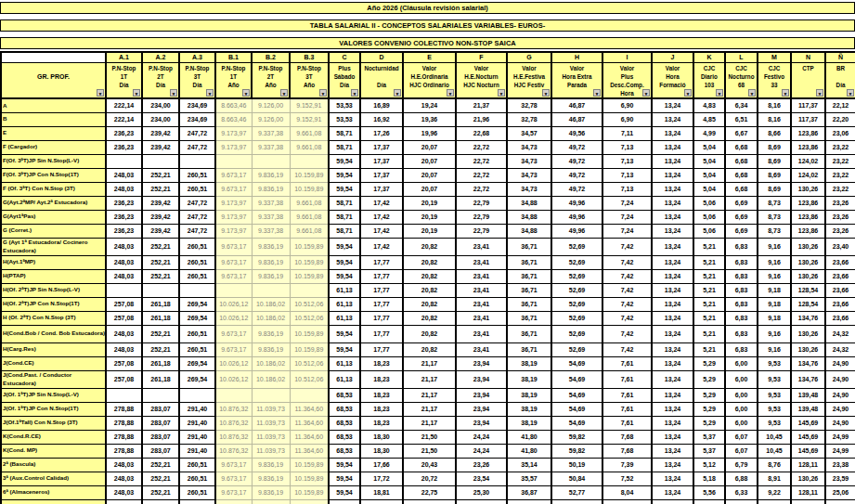  Describe the element at coordinates (309, 58) in the screenshot. I see `col-letter-B.3: B.3` at that location.